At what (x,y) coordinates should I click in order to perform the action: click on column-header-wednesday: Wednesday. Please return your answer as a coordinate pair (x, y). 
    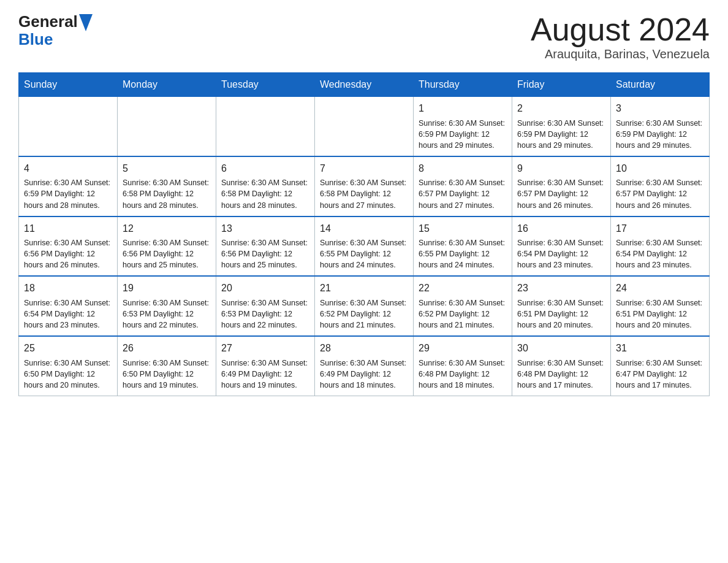
    Looking at the image, I should click on (364, 85).